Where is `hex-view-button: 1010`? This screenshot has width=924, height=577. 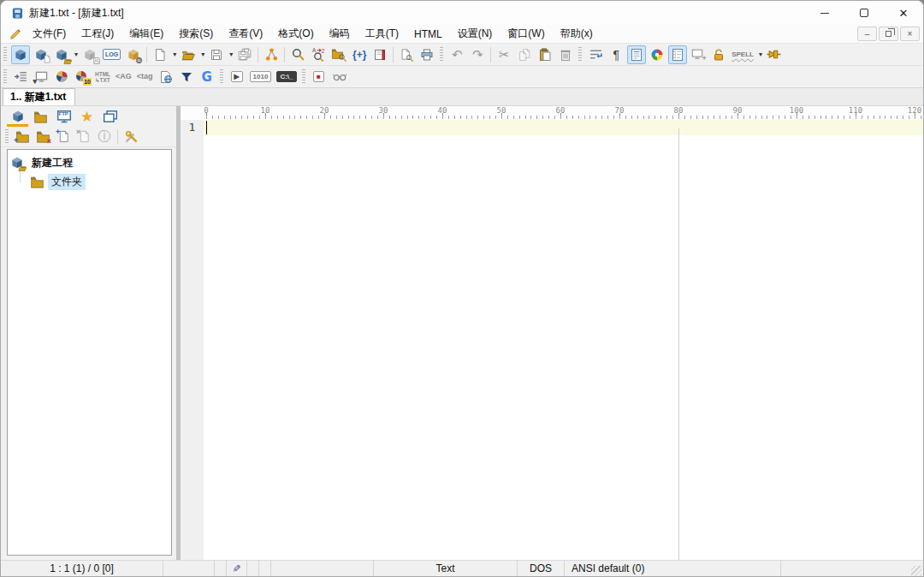
hex-view-button: 1010 is located at coordinates (261, 77).